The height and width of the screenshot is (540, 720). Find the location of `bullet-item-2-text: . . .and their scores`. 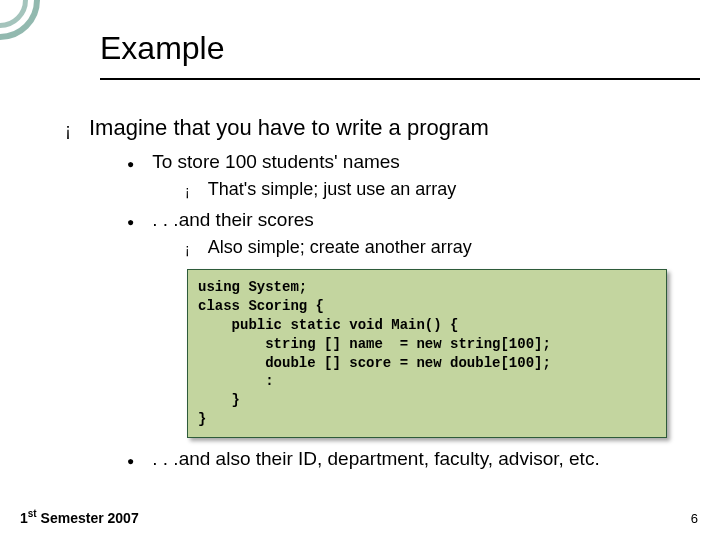

bullet-item-2-text: . . .and their scores is located at coordinates (233, 220).